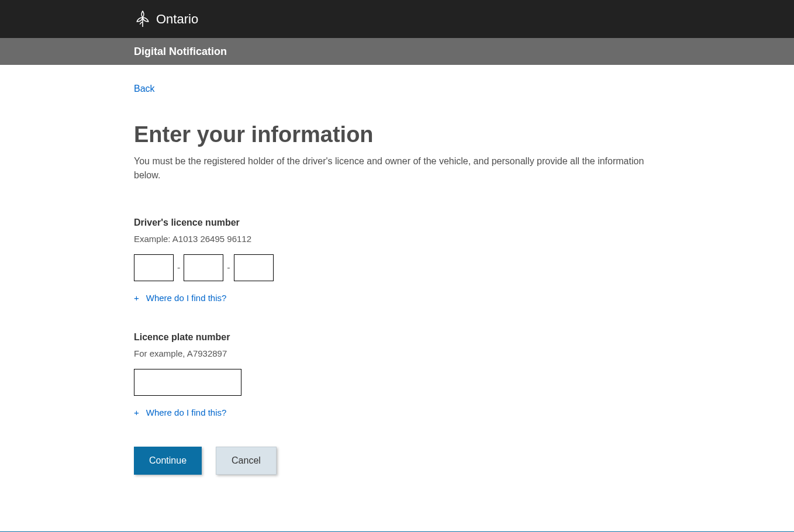 Image resolution: width=794 pixels, height=532 pixels. What do you see at coordinates (246, 461) in the screenshot?
I see `cancel-button: Cancel` at bounding box center [246, 461].